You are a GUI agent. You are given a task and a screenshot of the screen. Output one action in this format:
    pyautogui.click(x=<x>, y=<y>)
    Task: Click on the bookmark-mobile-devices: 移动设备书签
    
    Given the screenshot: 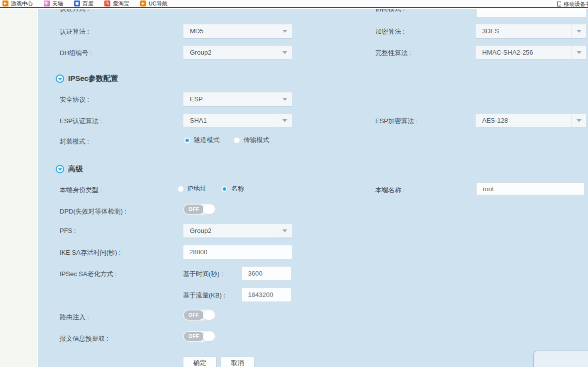 What is the action you would take?
    pyautogui.click(x=573, y=4)
    